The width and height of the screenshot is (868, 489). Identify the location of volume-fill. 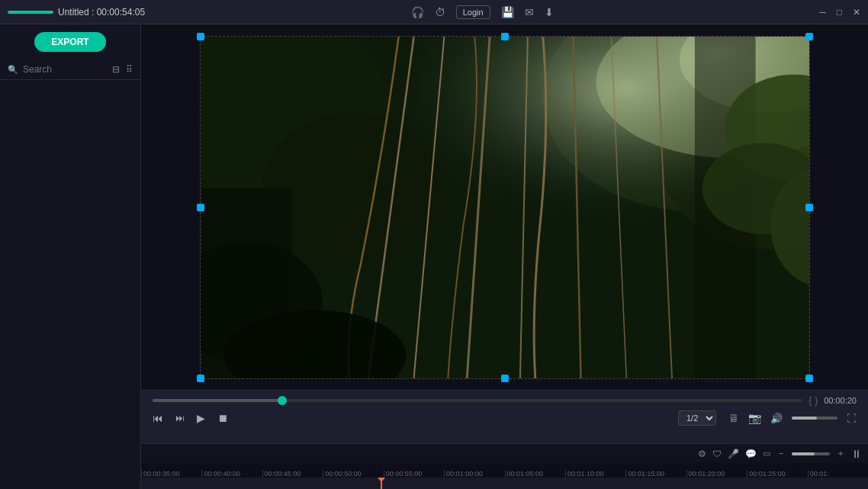
(804, 418).